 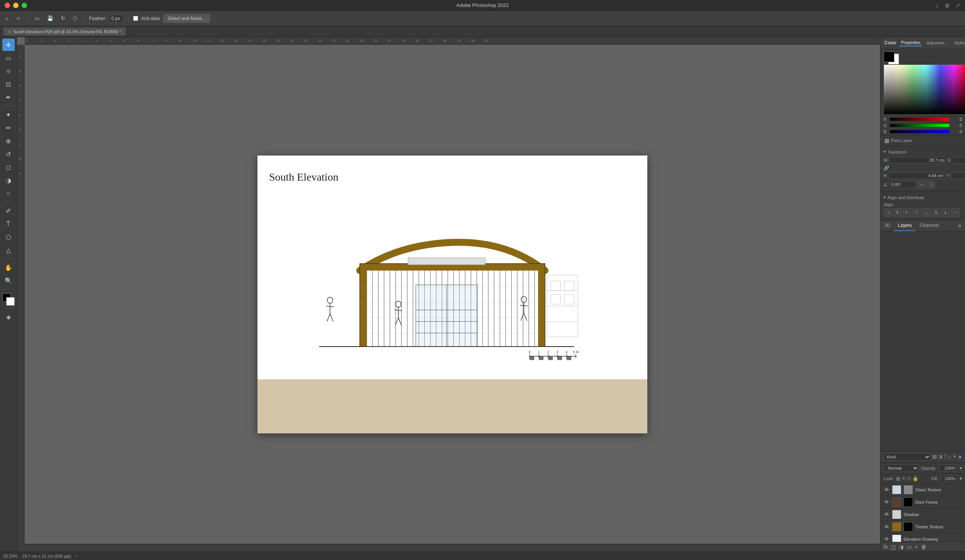 What do you see at coordinates (959, 43) in the screenshot?
I see `styles-tab-btn: Styles` at bounding box center [959, 43].